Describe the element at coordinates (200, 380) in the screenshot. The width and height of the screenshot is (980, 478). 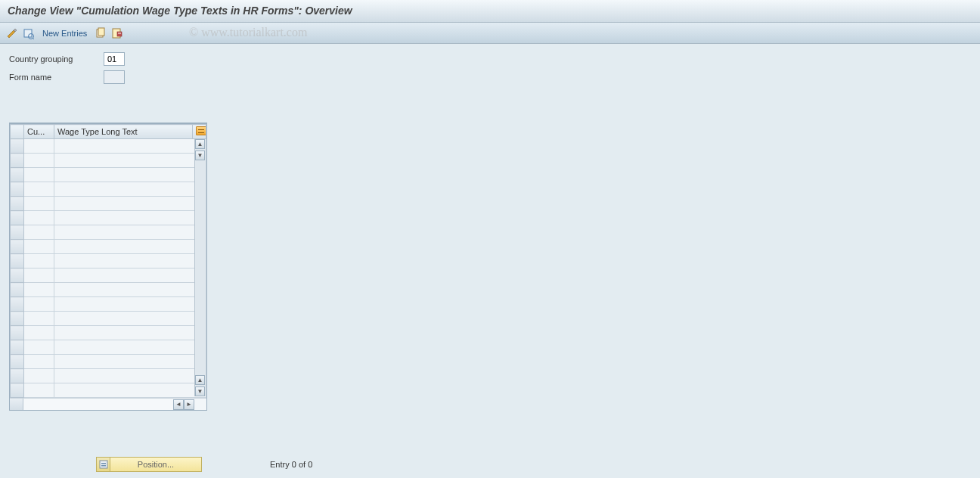
I see `scroll-up2-icon: ▲` at that location.